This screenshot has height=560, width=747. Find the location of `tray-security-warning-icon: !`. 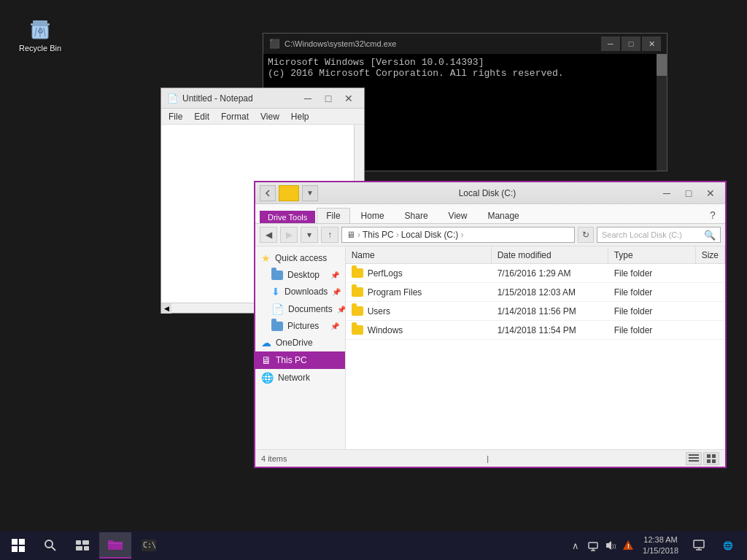

tray-security-warning-icon: ! is located at coordinates (628, 545).